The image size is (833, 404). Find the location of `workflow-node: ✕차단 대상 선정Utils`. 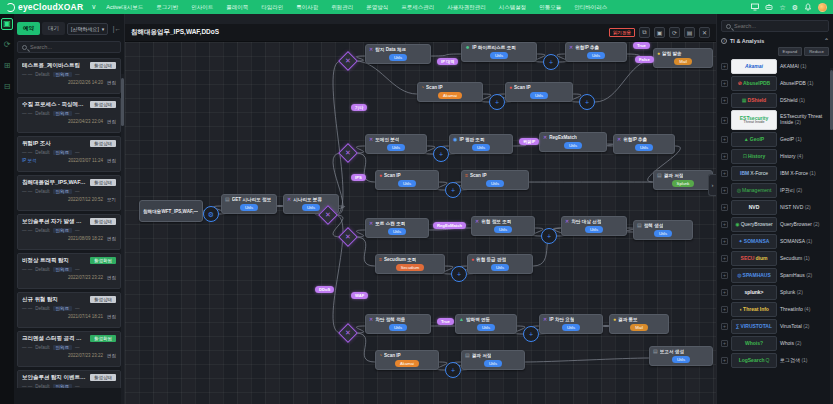

workflow-node: ✕차단 대상 선정Utils is located at coordinates (594, 226).